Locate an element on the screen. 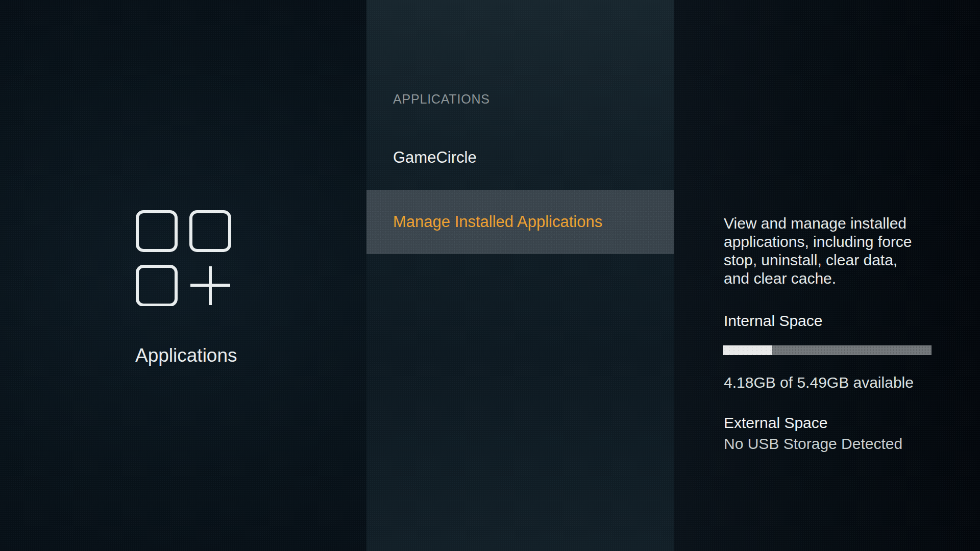 The height and width of the screenshot is (551, 980). external-space-title: External Space is located at coordinates (776, 423).